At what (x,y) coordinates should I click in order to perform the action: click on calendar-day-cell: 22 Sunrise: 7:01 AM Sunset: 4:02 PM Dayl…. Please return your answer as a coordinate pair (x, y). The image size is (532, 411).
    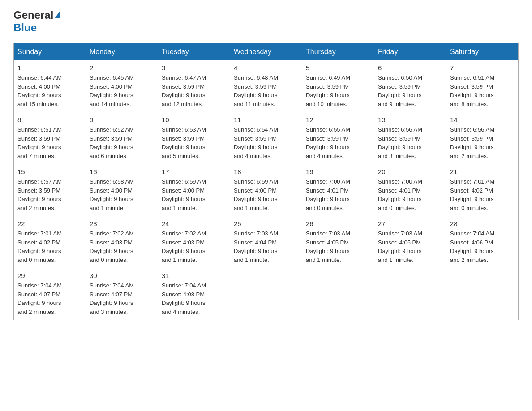
    Looking at the image, I should click on (50, 242).